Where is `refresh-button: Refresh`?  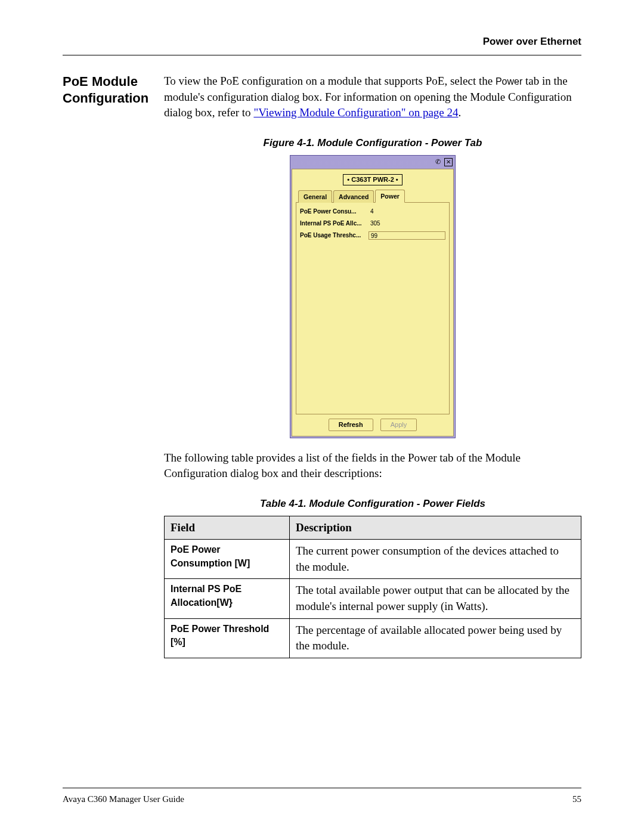 refresh-button: Refresh is located at coordinates (351, 425).